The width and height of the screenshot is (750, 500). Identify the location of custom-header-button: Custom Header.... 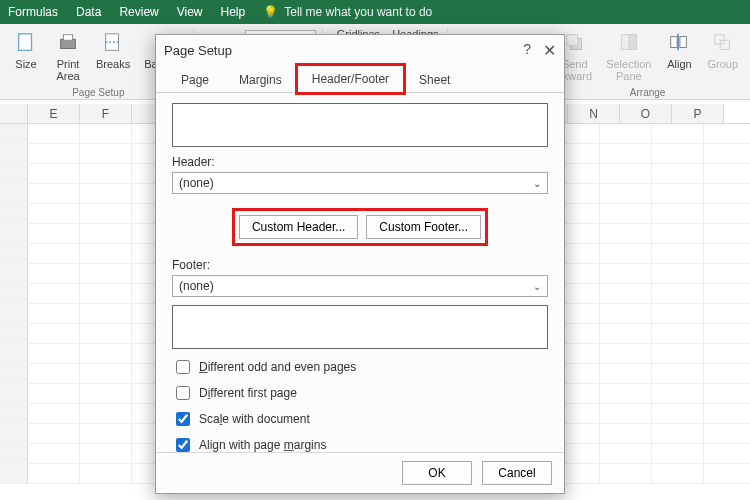
(298, 227).